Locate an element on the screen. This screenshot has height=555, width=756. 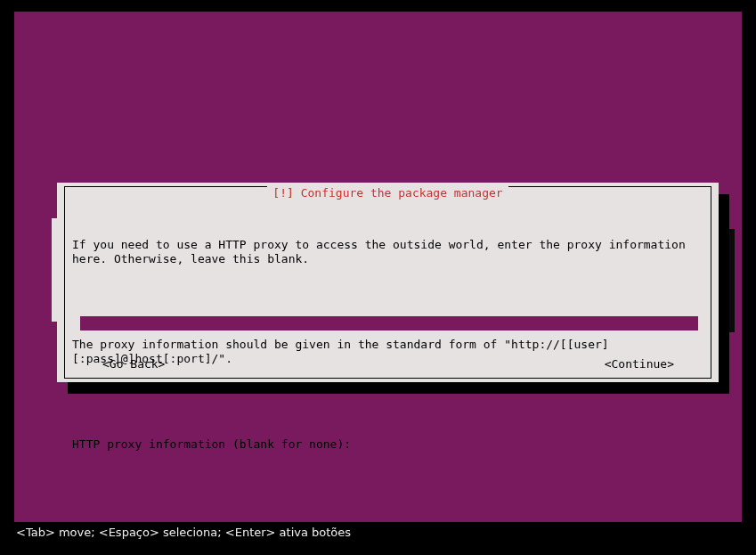
dialog-text-1: If you need to use a HTTP proxy to acces… is located at coordinates (388, 252).